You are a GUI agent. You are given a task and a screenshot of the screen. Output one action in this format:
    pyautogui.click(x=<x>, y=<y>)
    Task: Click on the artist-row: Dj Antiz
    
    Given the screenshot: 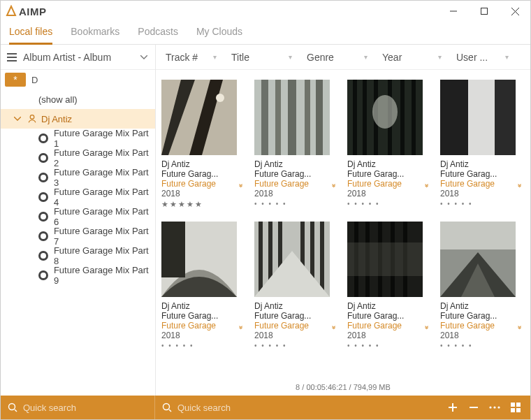 What is the action you would take?
    pyautogui.click(x=78, y=119)
    